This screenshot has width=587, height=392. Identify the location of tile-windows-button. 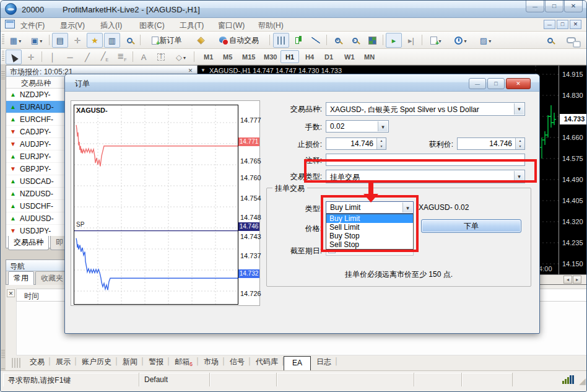
(372, 40).